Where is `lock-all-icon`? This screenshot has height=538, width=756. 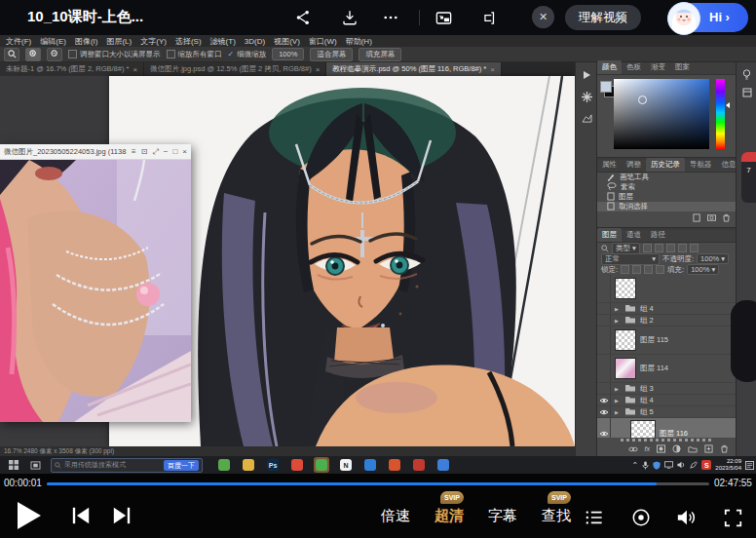 lock-all-icon is located at coordinates (661, 269).